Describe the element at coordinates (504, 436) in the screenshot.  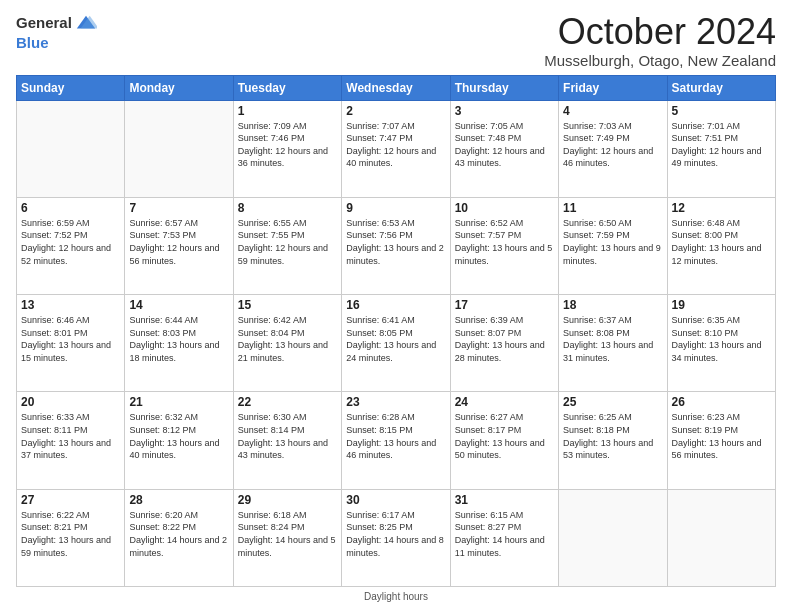
I see `day-info: Sunrise: 6:27 AMSunset: 8:17 PMDaylight:…` at that location.